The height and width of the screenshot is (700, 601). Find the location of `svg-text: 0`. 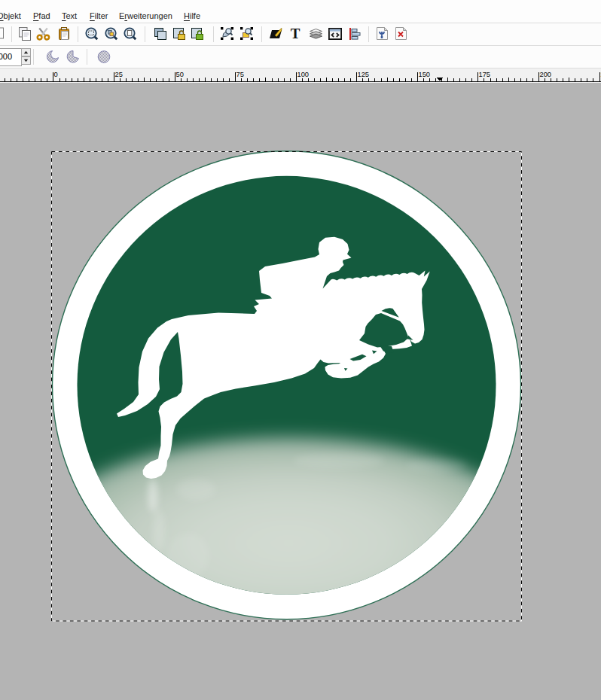

svg-text: 0 is located at coordinates (56, 75).